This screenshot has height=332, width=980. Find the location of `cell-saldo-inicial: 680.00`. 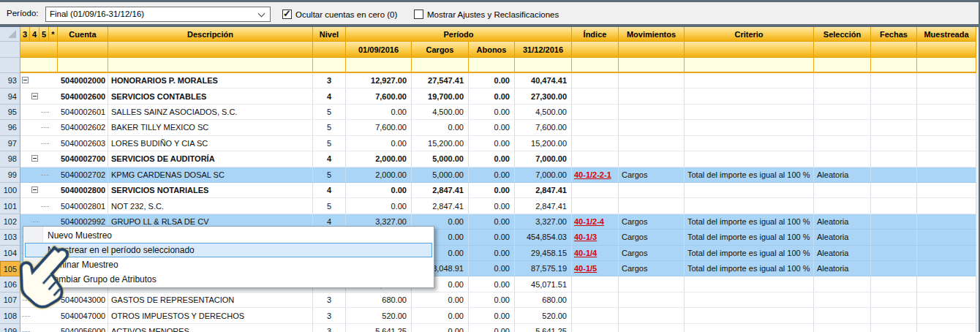

cell-saldo-inicial: 680.00 is located at coordinates (379, 300).